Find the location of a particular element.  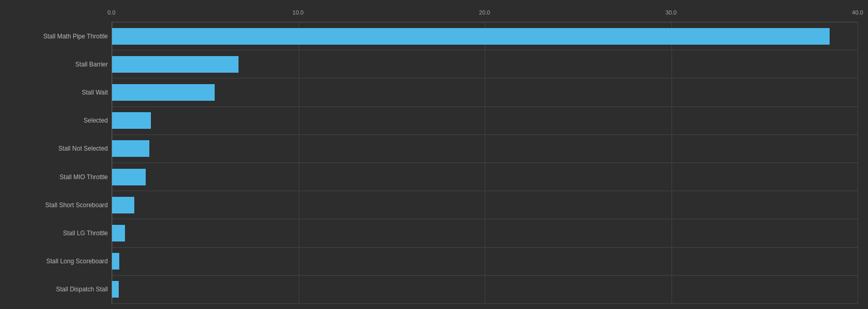

bar-label: Stall Short Scoreboard is located at coordinates (64, 205).